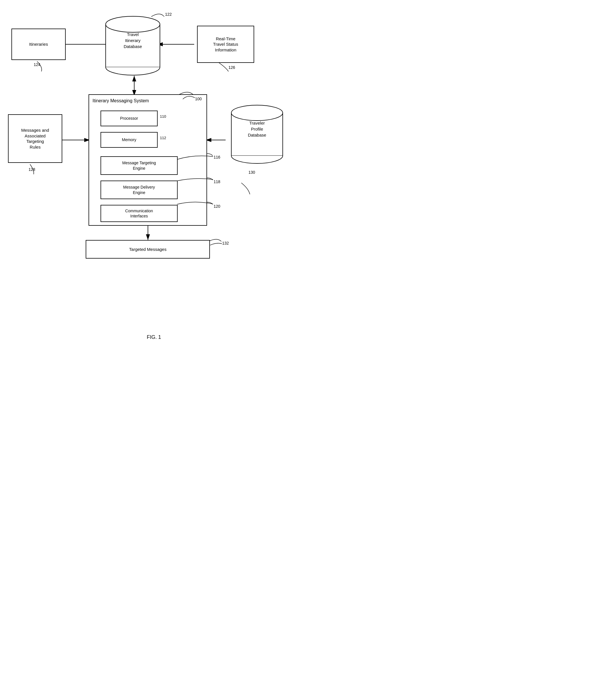  I want to click on figure-label: FIG. 1, so click(154, 337).